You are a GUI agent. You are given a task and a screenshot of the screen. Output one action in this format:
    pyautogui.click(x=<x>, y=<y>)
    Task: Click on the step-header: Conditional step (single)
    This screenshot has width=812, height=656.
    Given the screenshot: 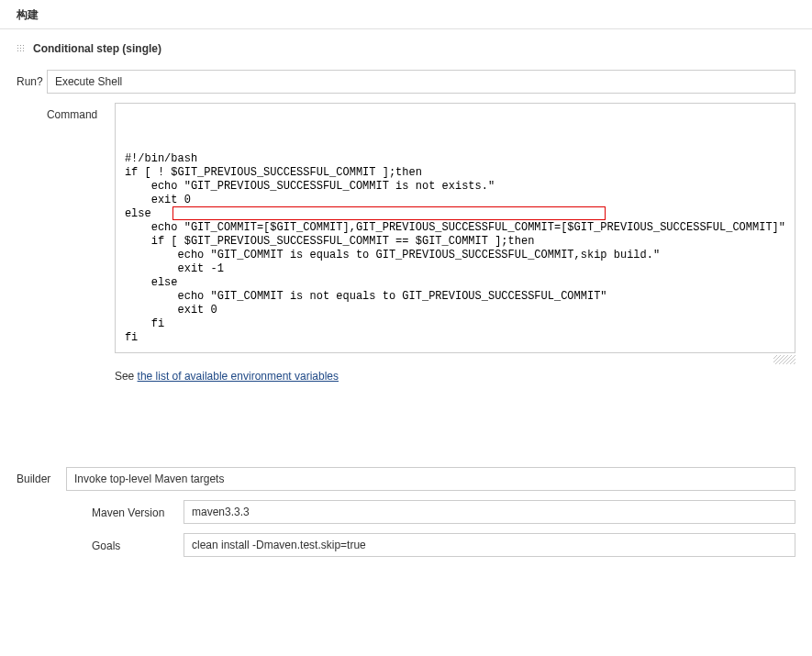 What is the action you would take?
    pyautogui.click(x=406, y=50)
    